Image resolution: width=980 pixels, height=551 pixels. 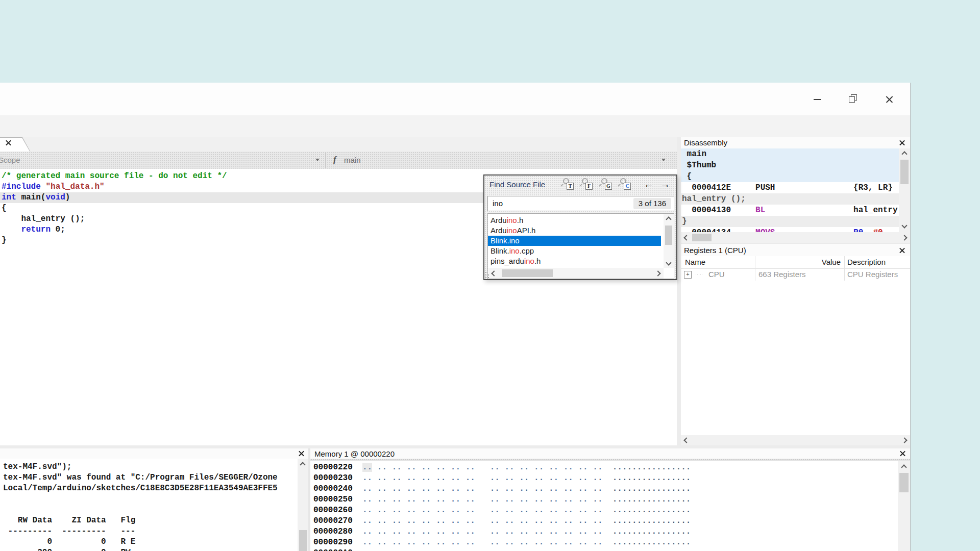 I want to click on registers-hscrollbar, so click(x=795, y=440).